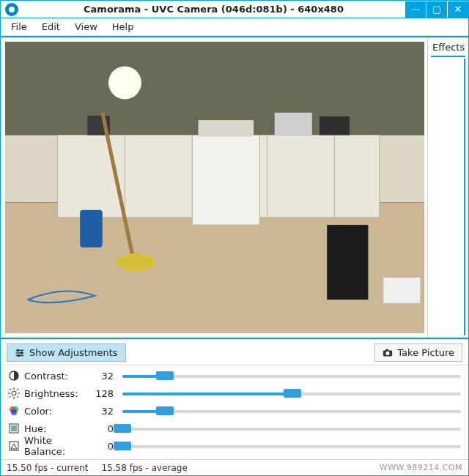  What do you see at coordinates (57, 412) in the screenshot?
I see `color-label: Color:` at bounding box center [57, 412].